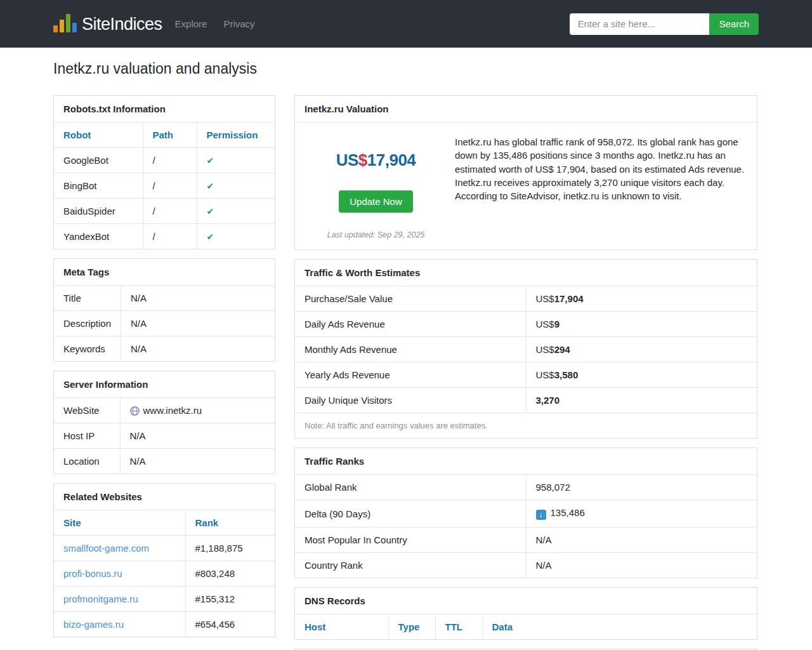 The height and width of the screenshot is (650, 812). What do you see at coordinates (87, 461) in the screenshot?
I see `server-label: Location` at bounding box center [87, 461].